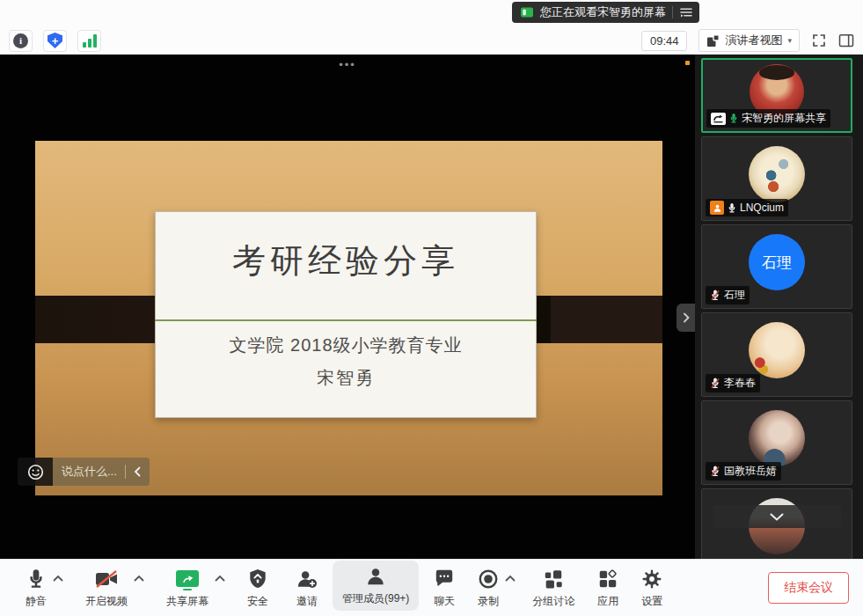 This screenshot has width=863, height=616. I want to click on mic-options-chevron, so click(58, 578).